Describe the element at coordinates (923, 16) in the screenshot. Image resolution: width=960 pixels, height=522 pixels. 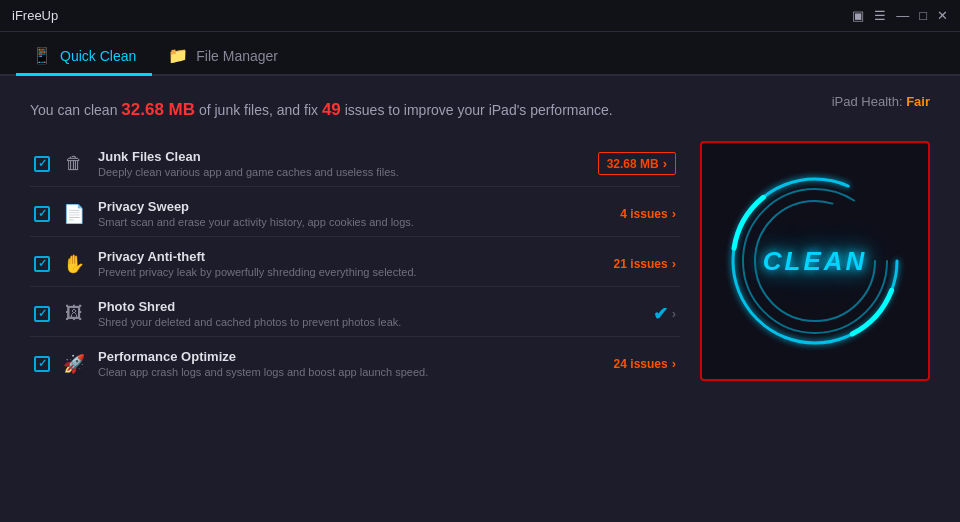
I see `maximize-icon: □` at that location.